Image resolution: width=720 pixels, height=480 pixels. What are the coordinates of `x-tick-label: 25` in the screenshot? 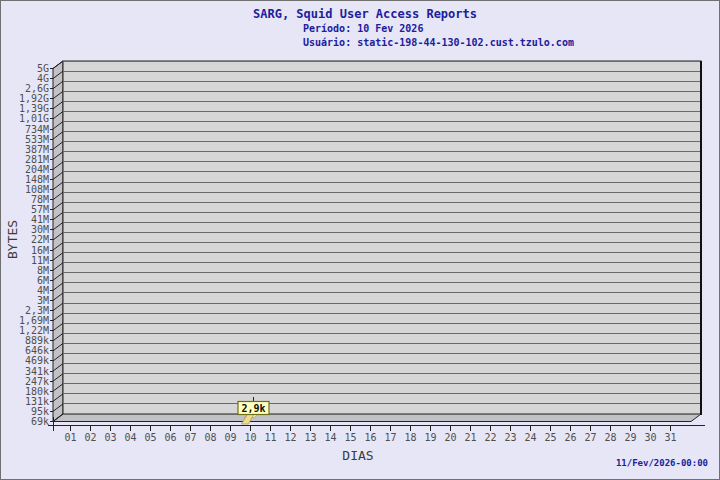 It's located at (550, 438).